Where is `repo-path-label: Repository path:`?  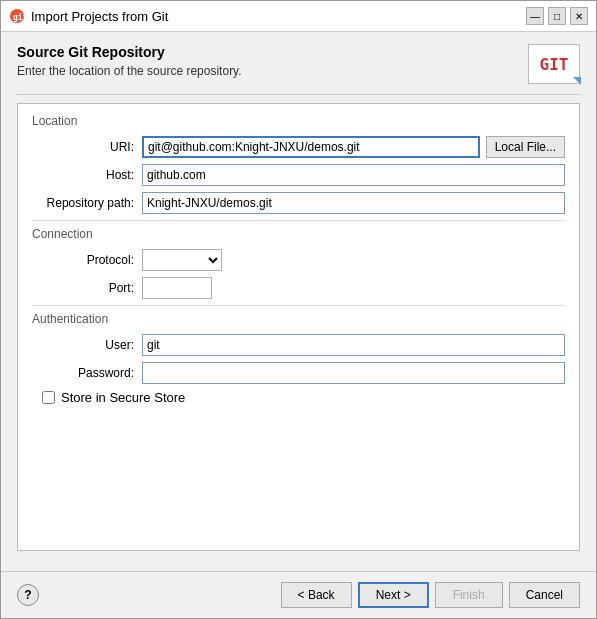
repo-path-label: Repository path: is located at coordinates (87, 203).